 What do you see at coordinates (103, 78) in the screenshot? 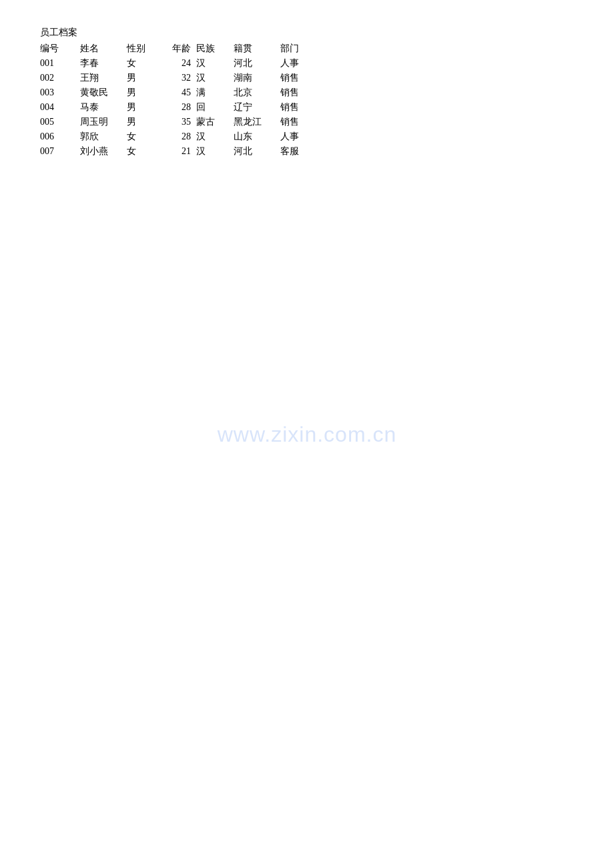
I see `table-cell: 王翔` at bounding box center [103, 78].